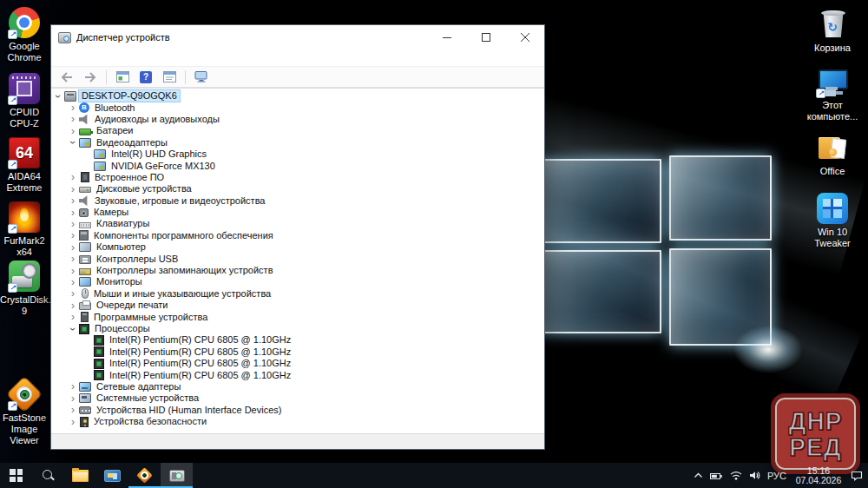 Image resolution: width=868 pixels, height=488 pixels. Describe the element at coordinates (90, 76) in the screenshot. I see `forward-button` at that location.